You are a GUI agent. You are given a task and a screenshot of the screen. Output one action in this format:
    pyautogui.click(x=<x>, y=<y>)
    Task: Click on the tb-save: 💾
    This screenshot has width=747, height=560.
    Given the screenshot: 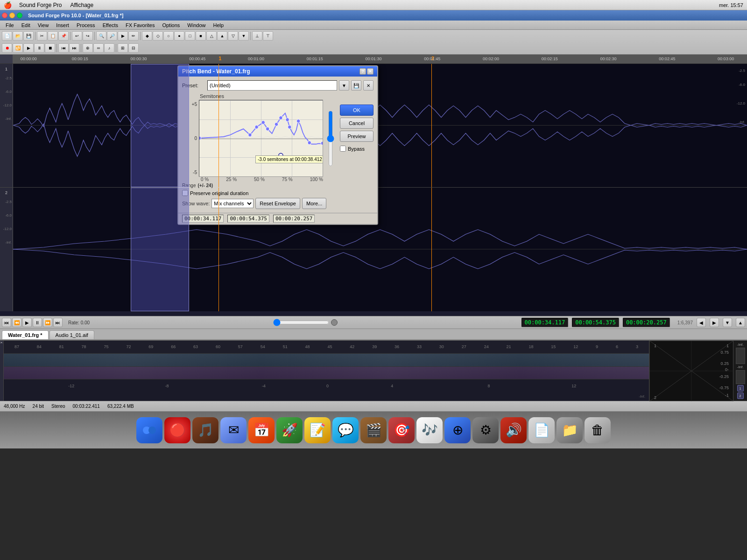 What is the action you would take?
    pyautogui.click(x=28, y=36)
    